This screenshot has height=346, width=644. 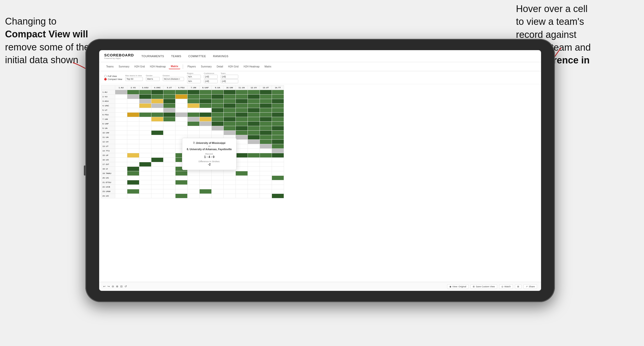 I want to click on redo-icon: ↪, so click(x=108, y=286).